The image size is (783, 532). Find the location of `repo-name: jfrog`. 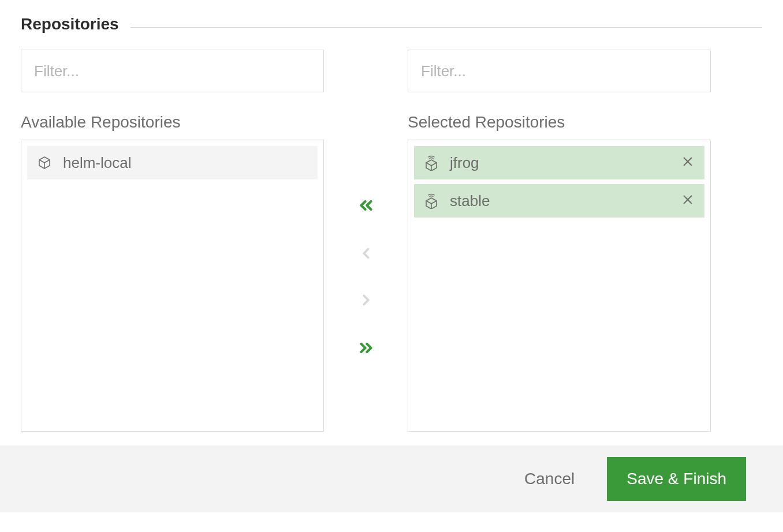

repo-name: jfrog is located at coordinates (464, 163).